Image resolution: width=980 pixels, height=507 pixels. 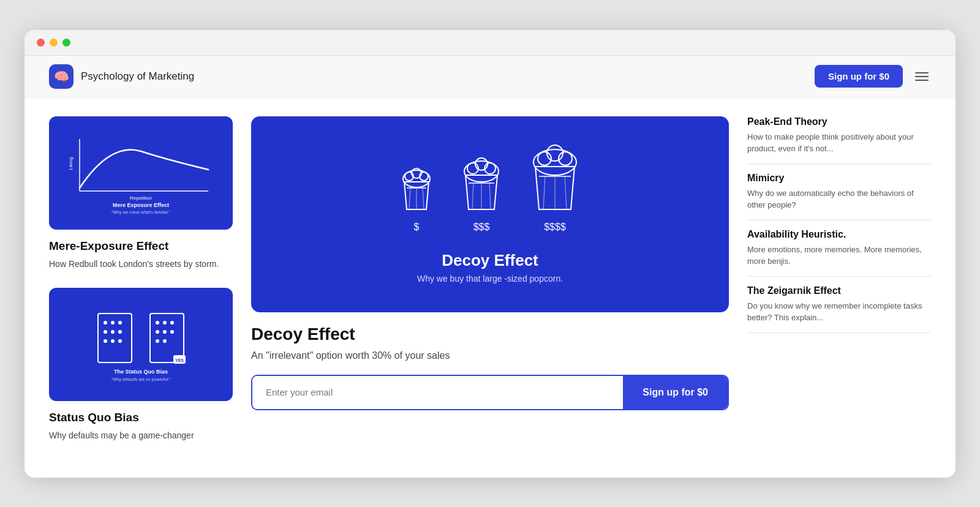 What do you see at coordinates (71, 164) in the screenshot?
I see `svg-text: Liking` at bounding box center [71, 164].